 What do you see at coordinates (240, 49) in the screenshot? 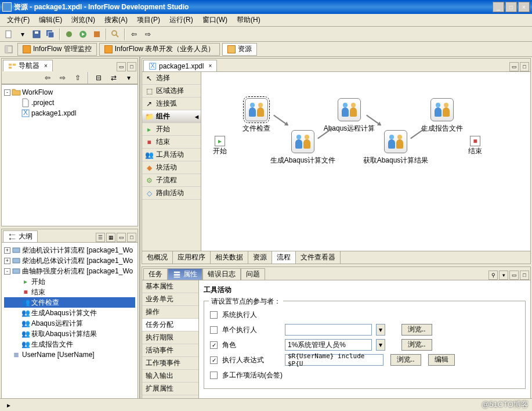
I see `perspective-resource: 资源` at bounding box center [240, 49].